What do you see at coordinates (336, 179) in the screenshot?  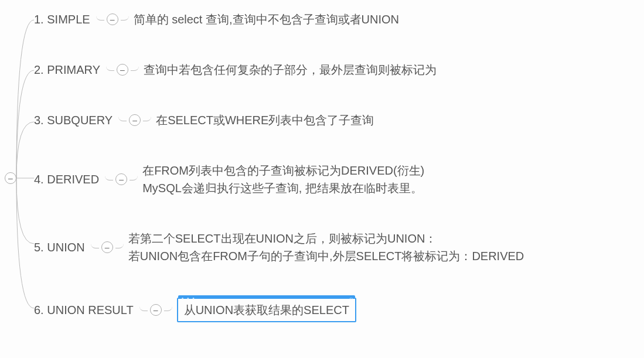 I see `node-derived: 4. DERIVED – 在FROM列表中包含的子查询被标记为DERIVED(衍…` at bounding box center [336, 179].